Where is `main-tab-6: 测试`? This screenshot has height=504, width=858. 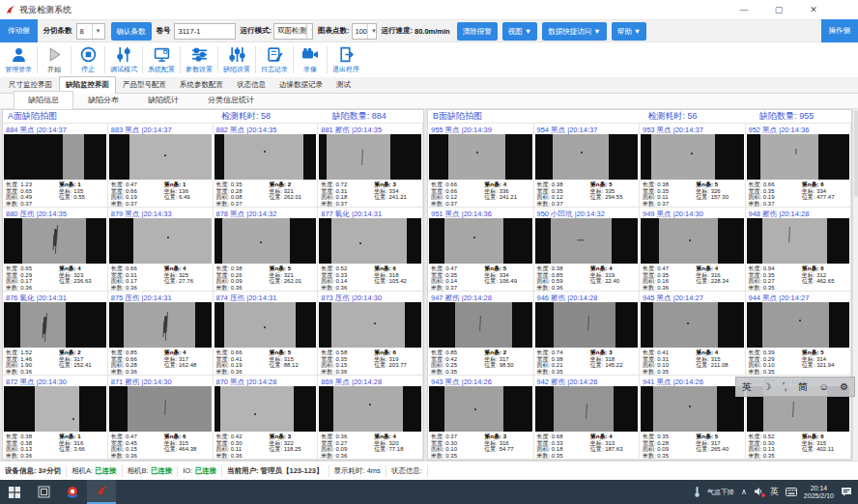
main-tab-6: 测试 is located at coordinates (344, 85).